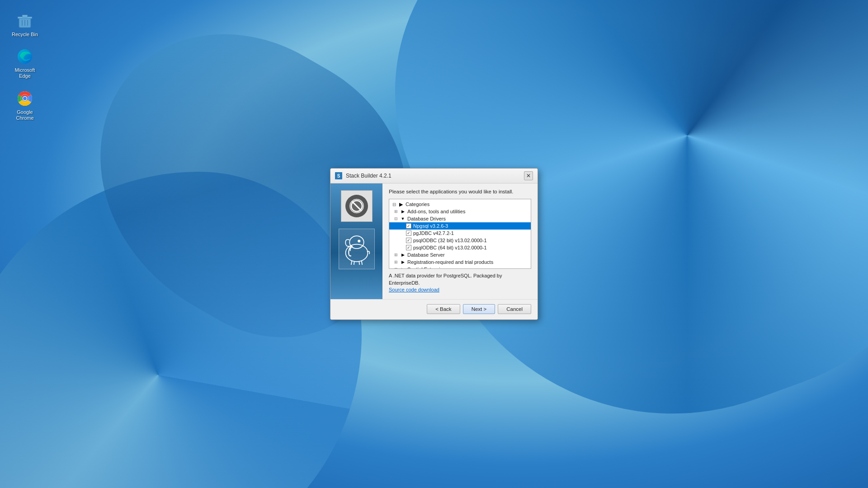  What do you see at coordinates (460, 219) in the screenshot?
I see `tree-db-drivers: ⊟ ▼ Database Drivers` at bounding box center [460, 219].